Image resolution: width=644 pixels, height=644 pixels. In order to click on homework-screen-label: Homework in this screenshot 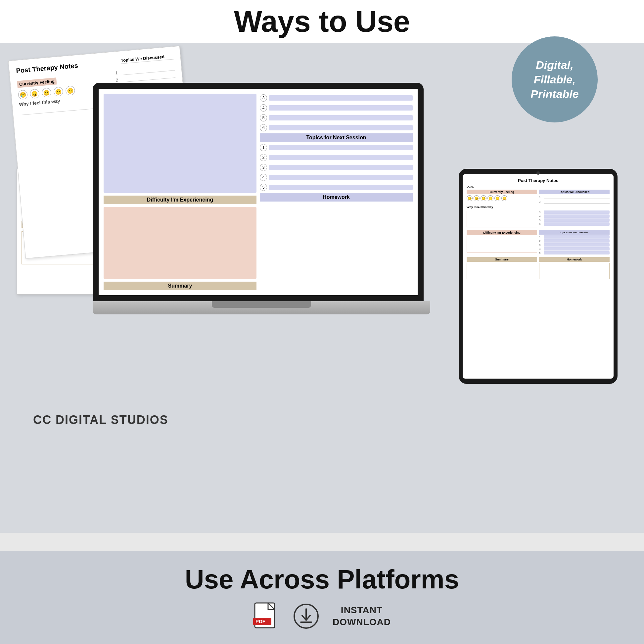, I will do `click(336, 197)`.